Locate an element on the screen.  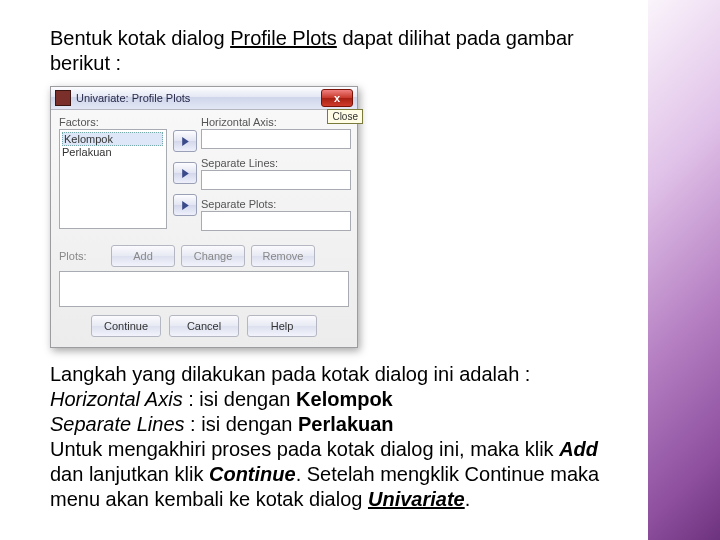
add-word: Add is located at coordinates (578, 449).